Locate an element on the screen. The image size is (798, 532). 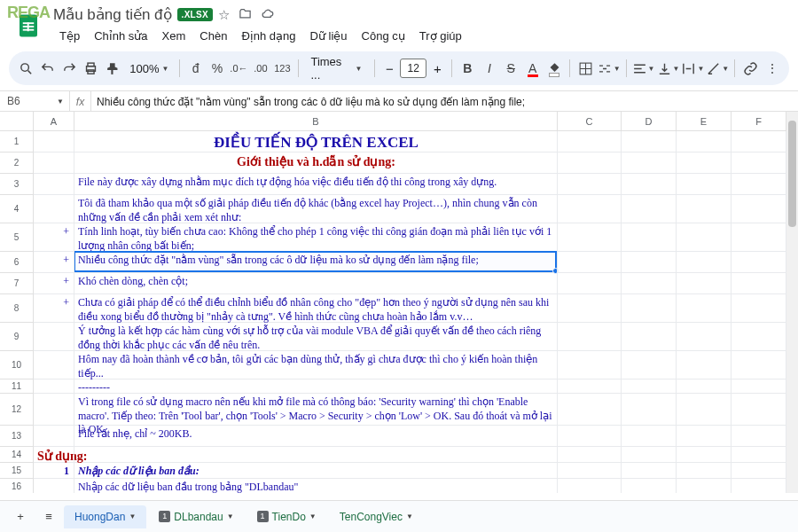
sheet-tab: 1DLbandau▼ is located at coordinates (196, 517).